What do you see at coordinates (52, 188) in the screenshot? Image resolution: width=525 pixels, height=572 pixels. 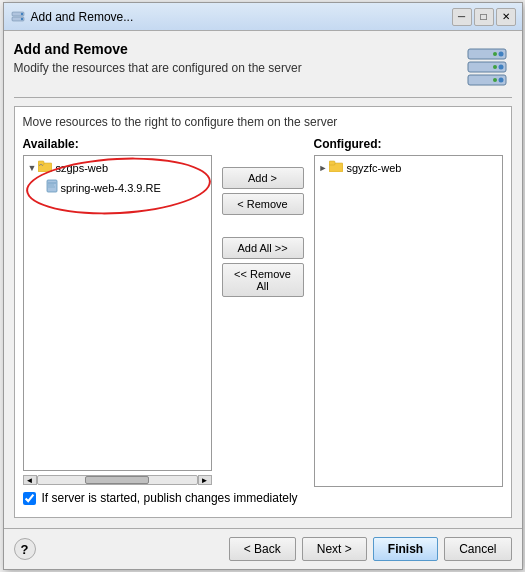 I see `jar-file-icon` at bounding box center [52, 188].